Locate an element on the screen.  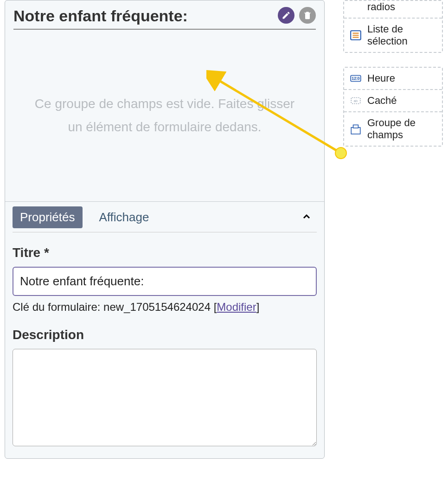
palette-item-label: Groupe de champs is located at coordinates (403, 129).